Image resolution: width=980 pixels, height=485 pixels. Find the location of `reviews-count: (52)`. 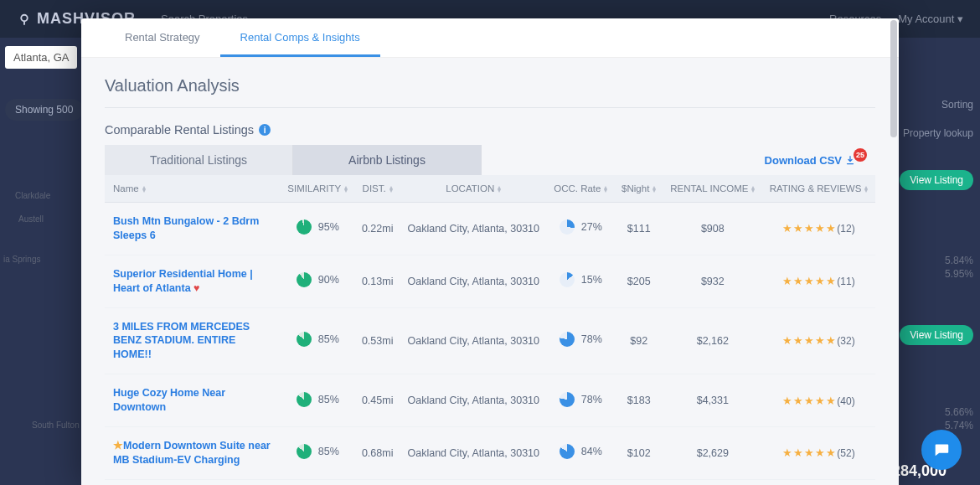

reviews-count: (52) is located at coordinates (846, 453).